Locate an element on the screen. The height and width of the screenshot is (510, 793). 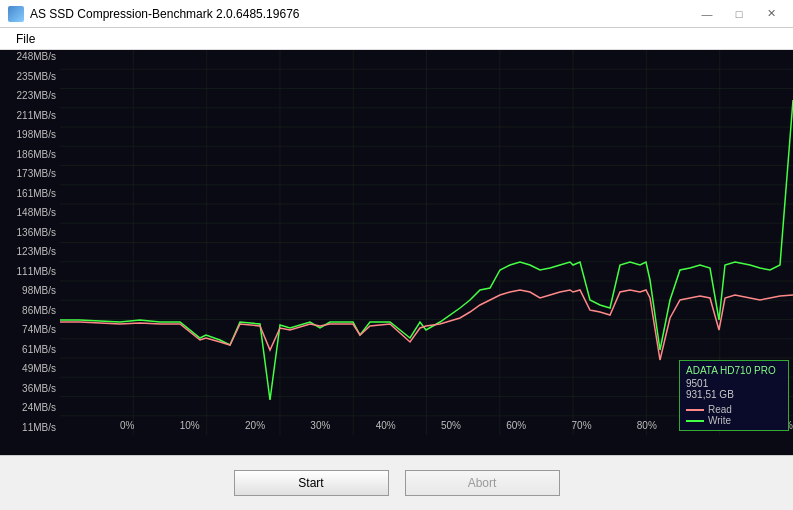
y-axis: 248MB/s235MB/s223MB/s211MB/s198MB/s186MB… is located at coordinates (30, 242).